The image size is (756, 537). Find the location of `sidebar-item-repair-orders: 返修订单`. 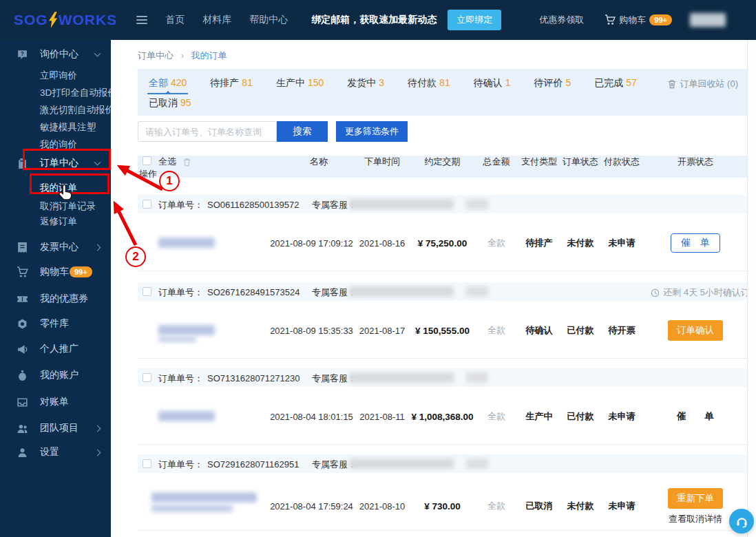

sidebar-item-repair-orders: 返修订单 is located at coordinates (55, 222).